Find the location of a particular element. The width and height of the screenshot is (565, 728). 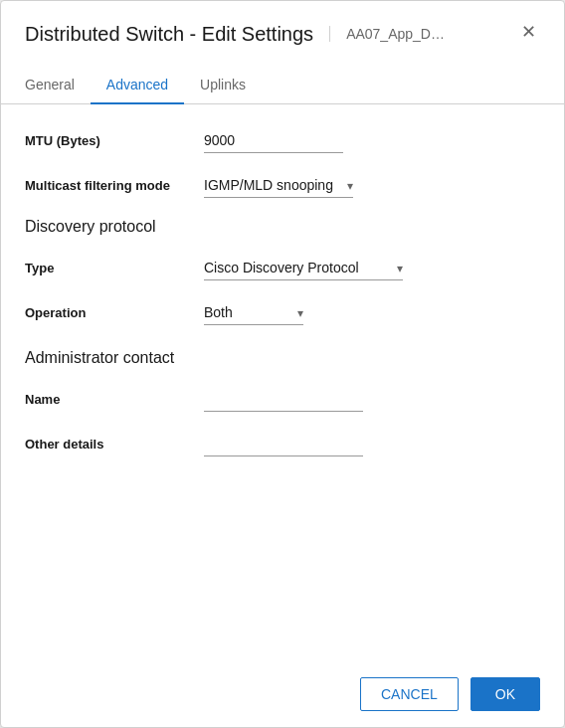

mtu-control is located at coordinates (372, 141).